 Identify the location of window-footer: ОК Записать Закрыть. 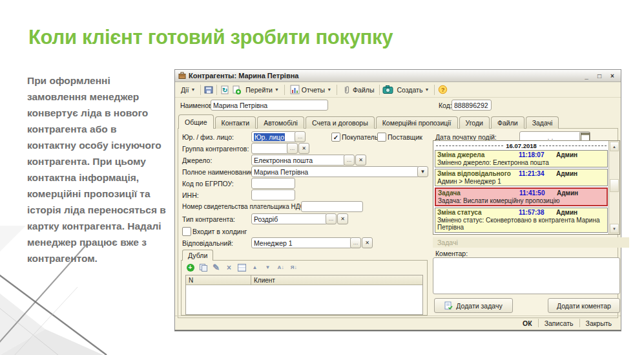
(398, 323).